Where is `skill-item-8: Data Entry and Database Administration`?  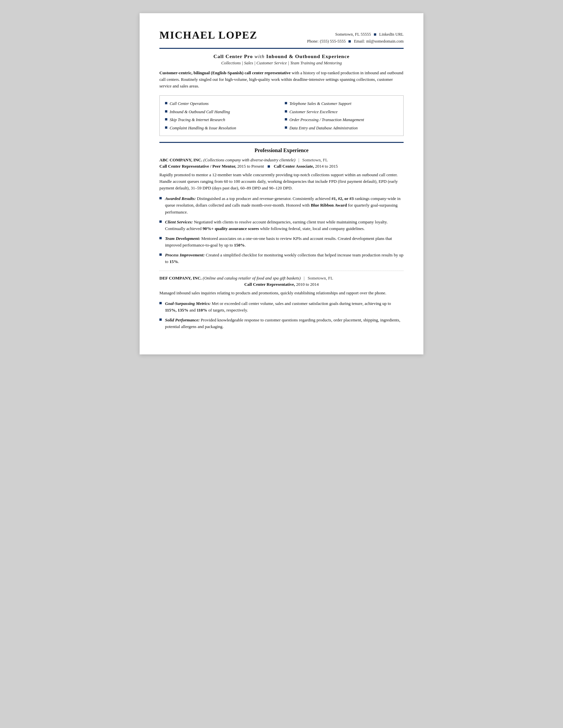
skill-item-8: Data Entry and Database Administration is located at coordinates (341, 128).